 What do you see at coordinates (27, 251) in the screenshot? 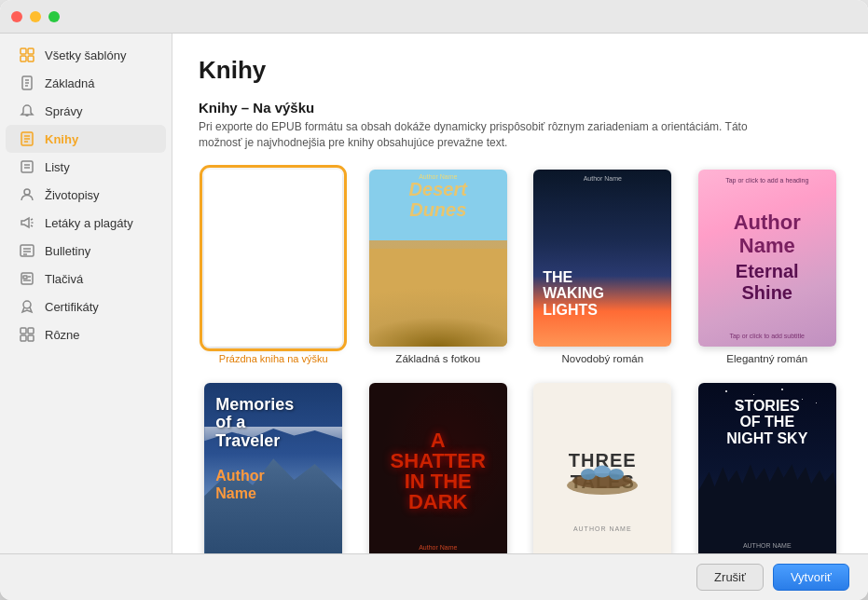
I see `newsletter-icon` at bounding box center [27, 251].